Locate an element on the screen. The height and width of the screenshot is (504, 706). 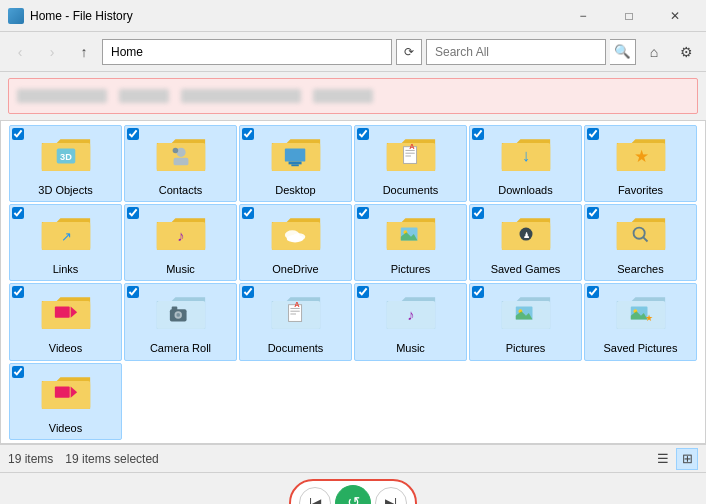
file-item: 3D 3D Objects is located at coordinates (66, 164).